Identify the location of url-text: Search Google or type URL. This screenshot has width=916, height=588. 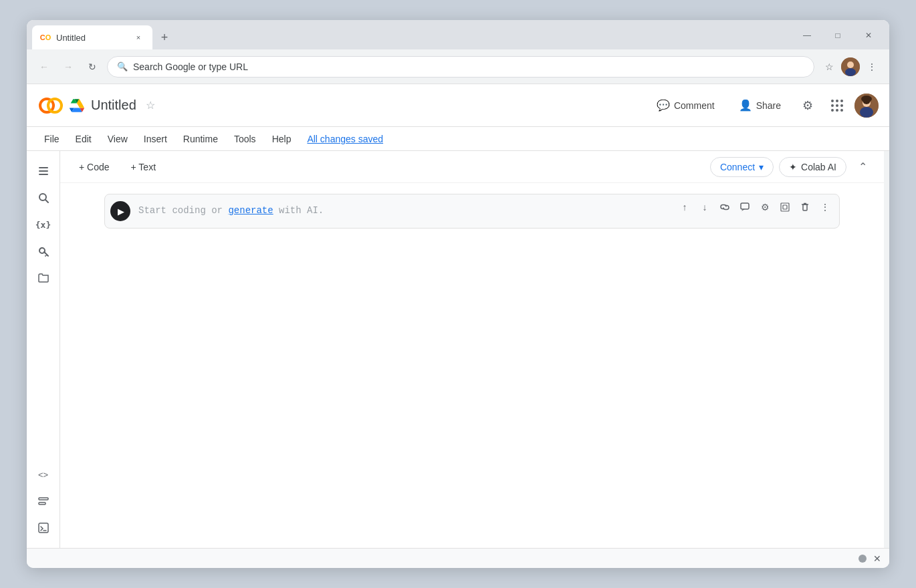
(469, 67).